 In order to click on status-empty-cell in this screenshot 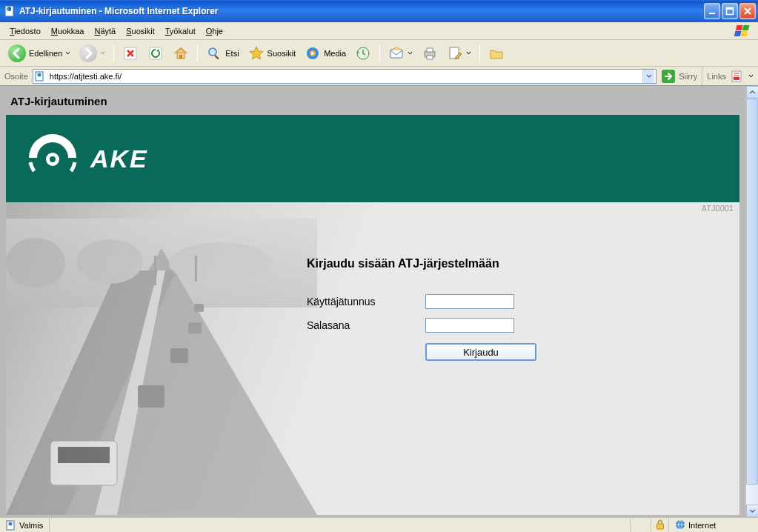, I will do `click(641, 525)`.